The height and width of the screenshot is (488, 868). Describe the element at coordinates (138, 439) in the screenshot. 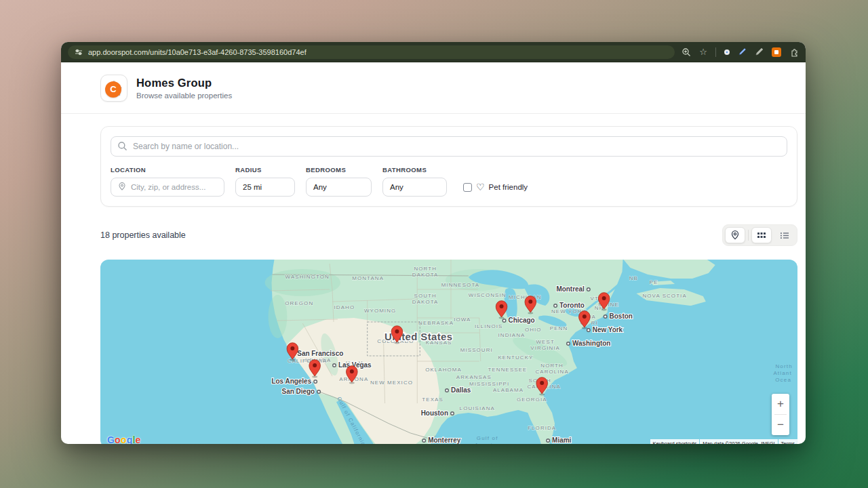

I see `google-logo-letter: e` at that location.